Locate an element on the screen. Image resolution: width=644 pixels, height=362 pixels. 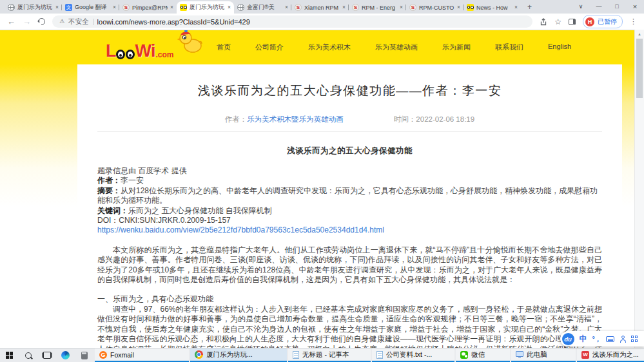
nav-item-home: 首页 is located at coordinates (224, 48).